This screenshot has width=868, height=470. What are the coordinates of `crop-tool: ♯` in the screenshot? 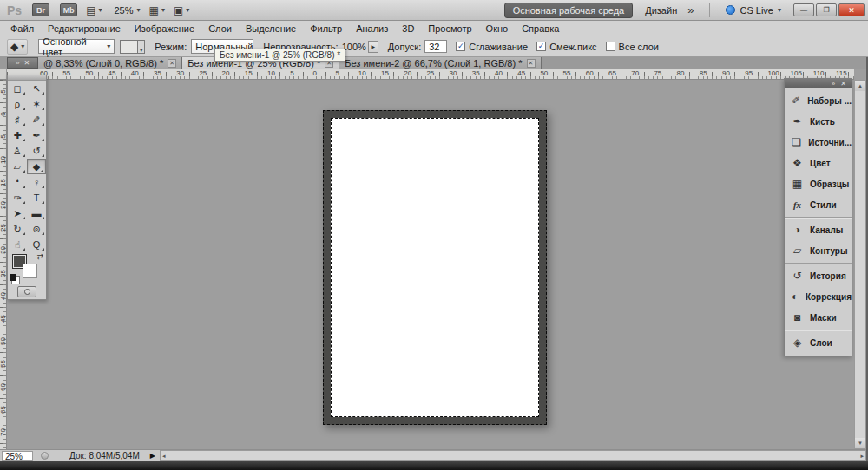 It's located at (17, 120).